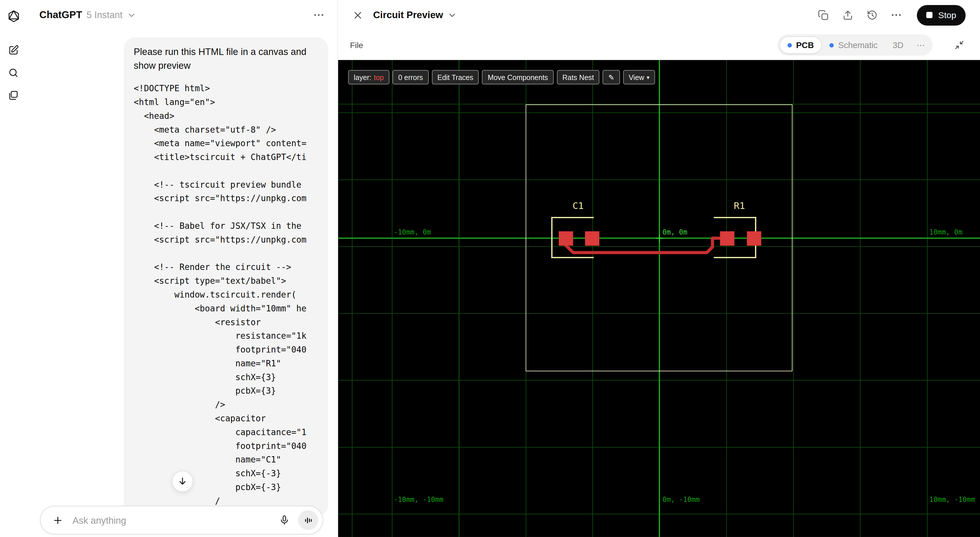 This screenshot has width=980, height=537. I want to click on c1-label: C1, so click(578, 206).